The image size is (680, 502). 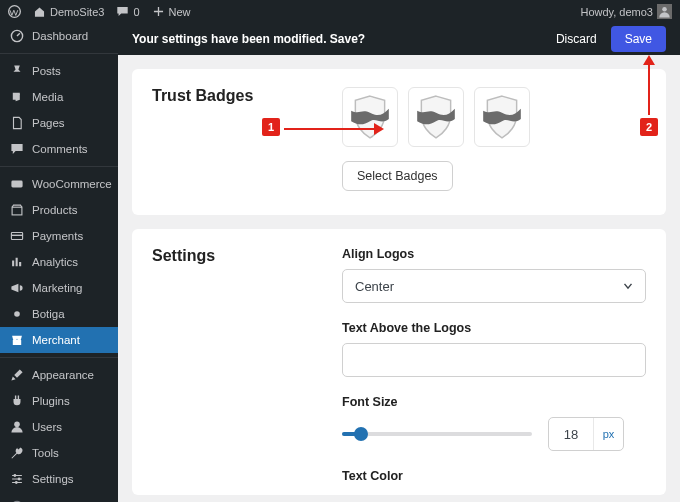 What do you see at coordinates (17, 453) in the screenshot?
I see `wrench-icon` at bounding box center [17, 453].